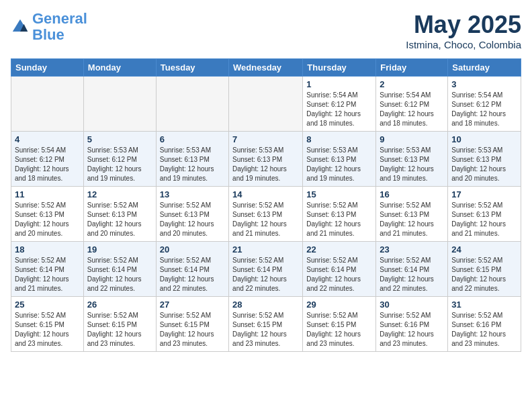 The width and height of the screenshot is (532, 411). I want to click on calendar-cell: 2Sunrise: 5:54 AMSunset: 6:12 PMDaylight…, so click(412, 104).